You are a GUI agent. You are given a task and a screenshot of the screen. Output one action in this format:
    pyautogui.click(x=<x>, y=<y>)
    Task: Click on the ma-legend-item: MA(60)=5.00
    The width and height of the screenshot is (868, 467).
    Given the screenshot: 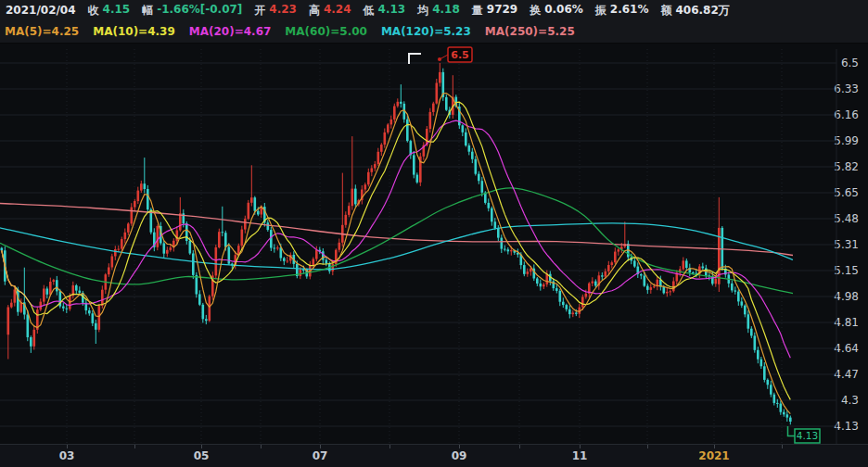 What is the action you would take?
    pyautogui.click(x=326, y=32)
    